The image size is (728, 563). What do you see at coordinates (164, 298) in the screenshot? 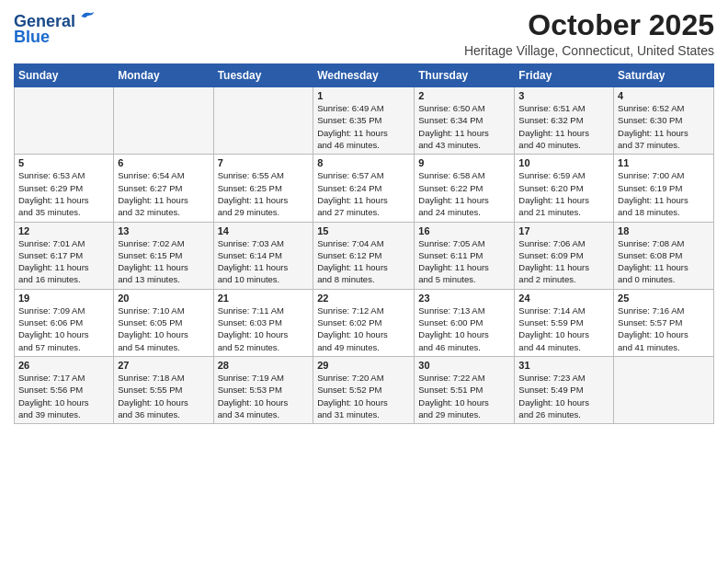
I see `day-number: 20` at bounding box center [164, 298].